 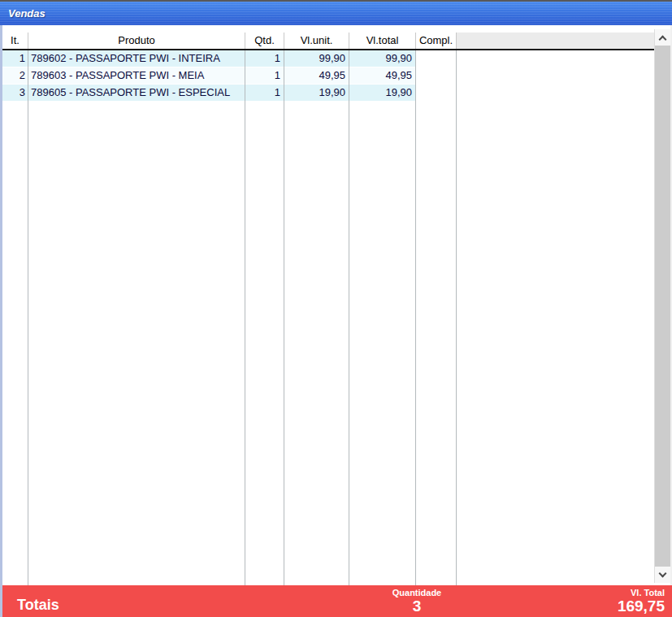 What do you see at coordinates (663, 573) in the screenshot?
I see `chevron-down-icon` at bounding box center [663, 573].